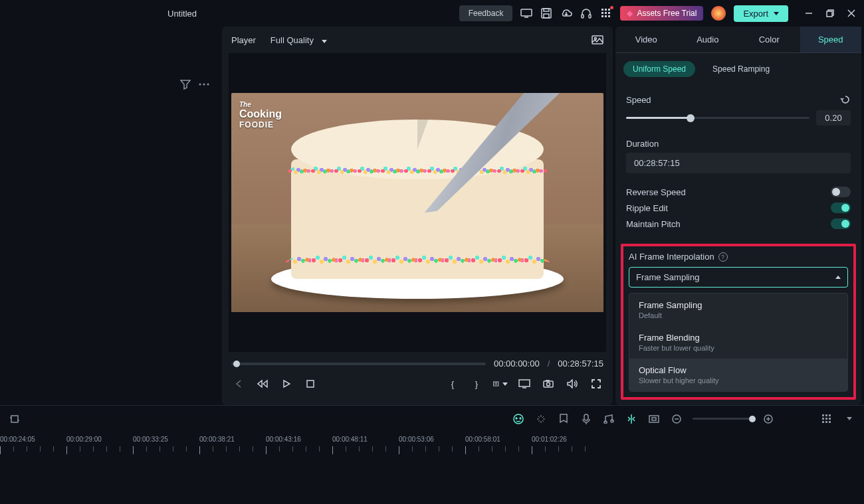 The image size is (864, 504). I want to click on tab-video: Video, so click(646, 40).